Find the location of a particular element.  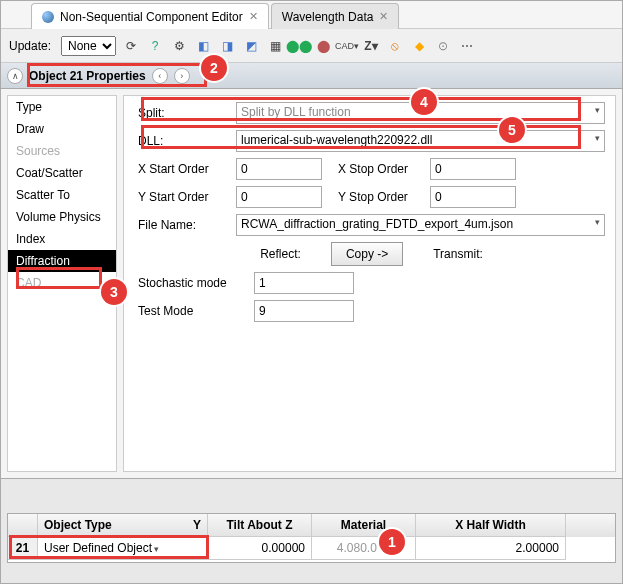

reflect-label: Reflect: is located at coordinates (280, 254).